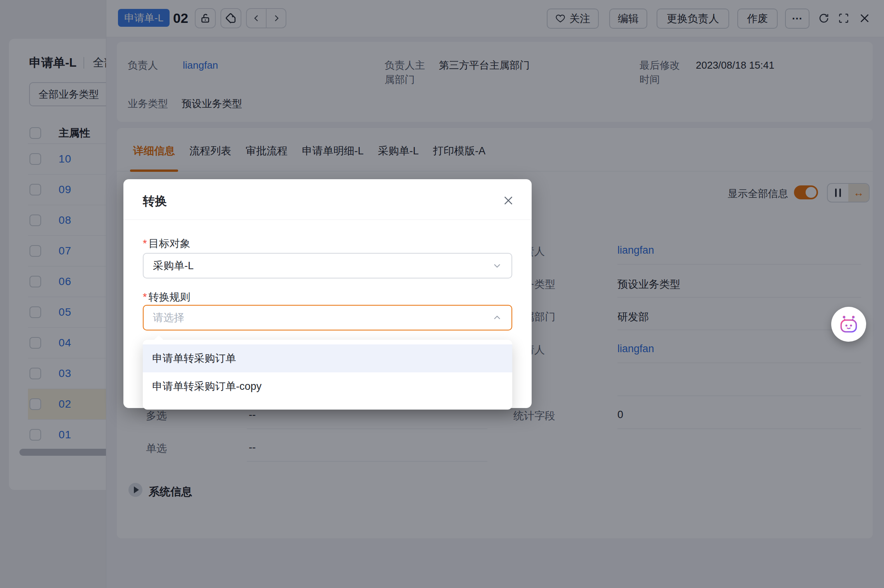 The width and height of the screenshot is (884, 588). Describe the element at coordinates (508, 201) in the screenshot. I see `modal-close-button` at that location.